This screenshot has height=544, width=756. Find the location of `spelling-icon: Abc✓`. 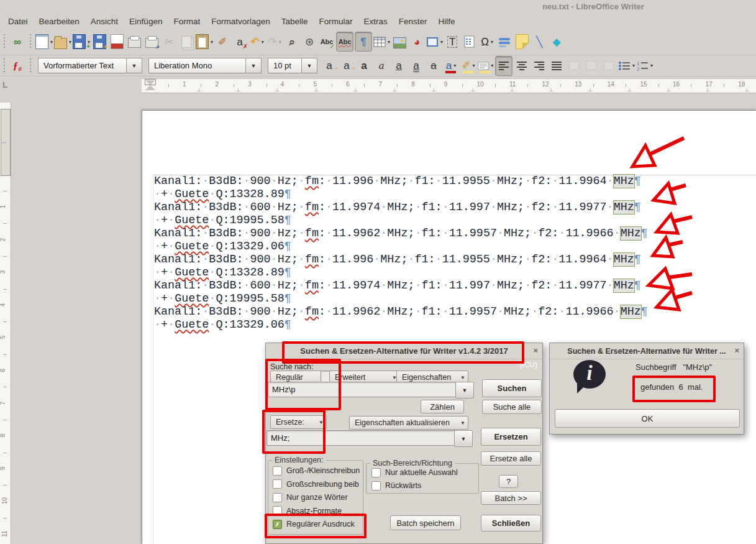

spelling-icon: Abc✓ is located at coordinates (327, 42).